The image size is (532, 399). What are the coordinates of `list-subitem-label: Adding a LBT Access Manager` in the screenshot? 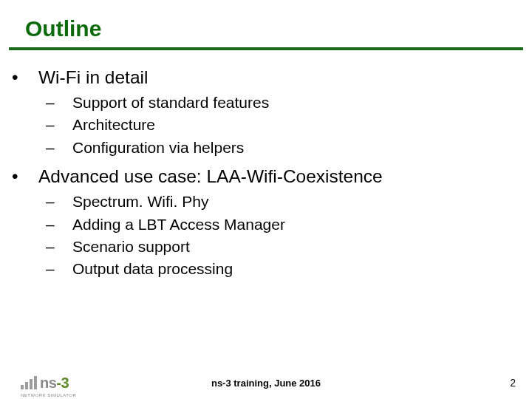 It's located at (179, 225).